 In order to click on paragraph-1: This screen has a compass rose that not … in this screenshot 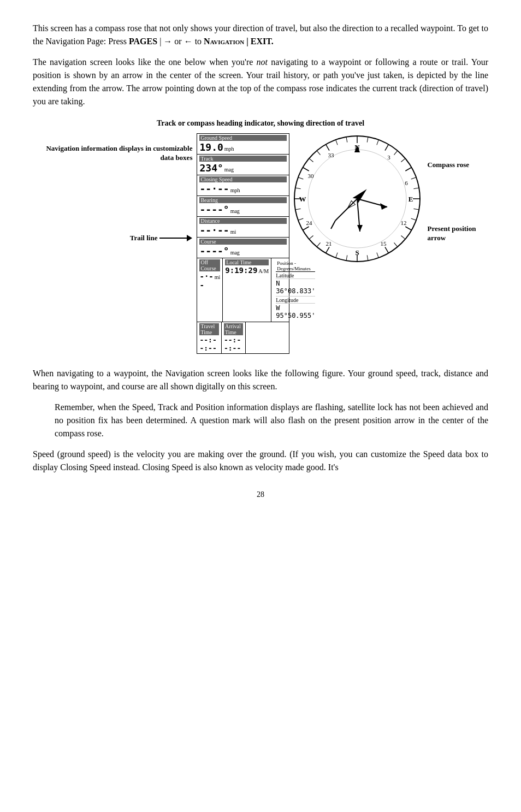, I will do `click(260, 35)`.